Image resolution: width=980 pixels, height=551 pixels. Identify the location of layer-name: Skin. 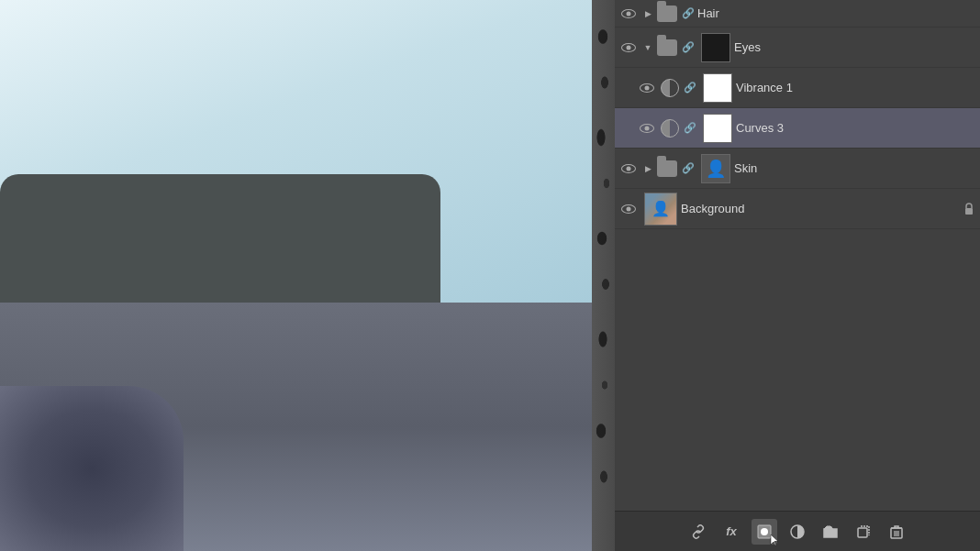
(855, 169).